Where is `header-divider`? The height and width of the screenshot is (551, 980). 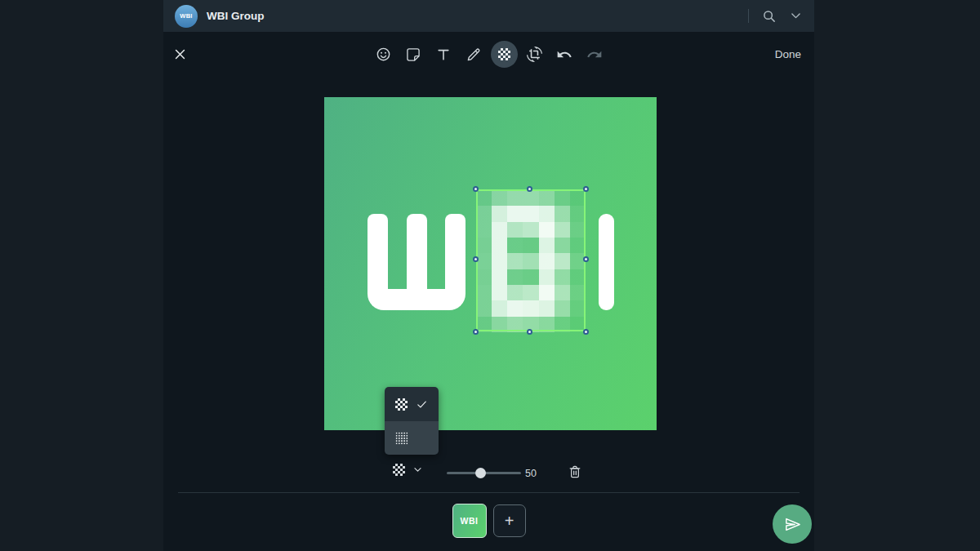
header-divider is located at coordinates (748, 16).